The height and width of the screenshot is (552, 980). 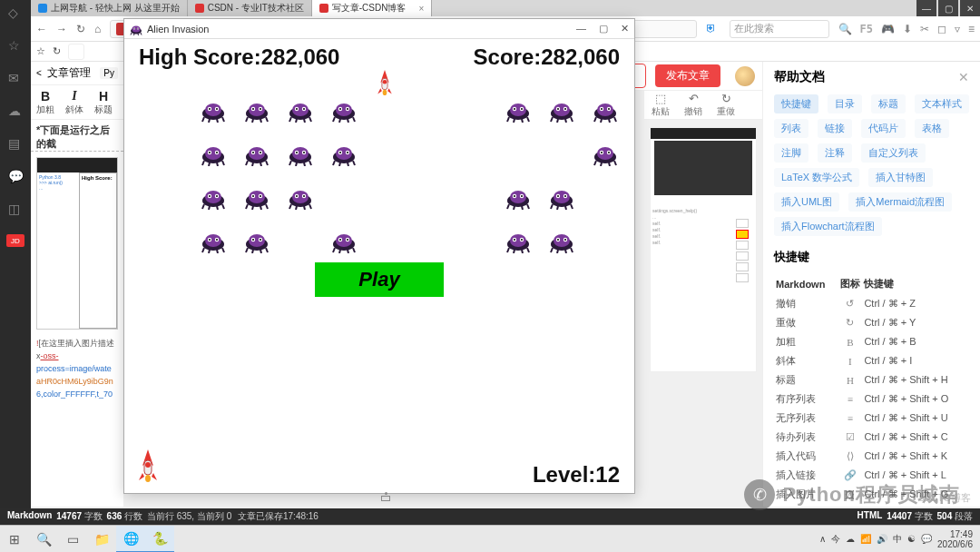 I want to click on paste-button: ⬚粘贴, so click(x=661, y=105).